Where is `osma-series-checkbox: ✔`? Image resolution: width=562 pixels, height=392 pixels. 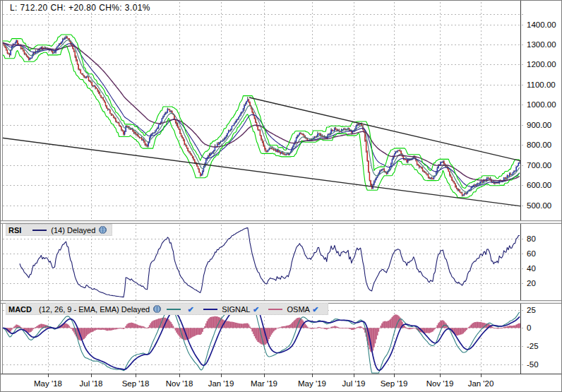 osma-series-checkbox: ✔ is located at coordinates (316, 309).